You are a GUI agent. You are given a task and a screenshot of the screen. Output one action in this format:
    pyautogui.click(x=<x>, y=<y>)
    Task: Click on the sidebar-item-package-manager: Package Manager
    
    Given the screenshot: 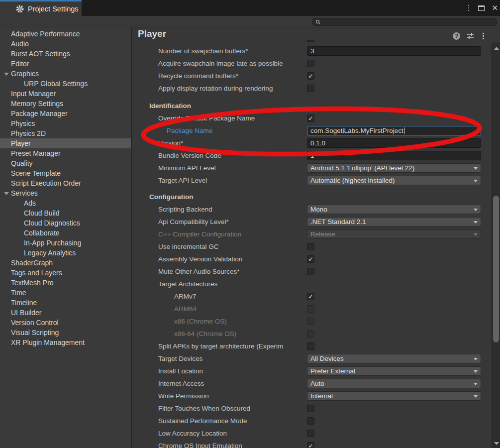 What is the action you would take?
    pyautogui.click(x=66, y=113)
    